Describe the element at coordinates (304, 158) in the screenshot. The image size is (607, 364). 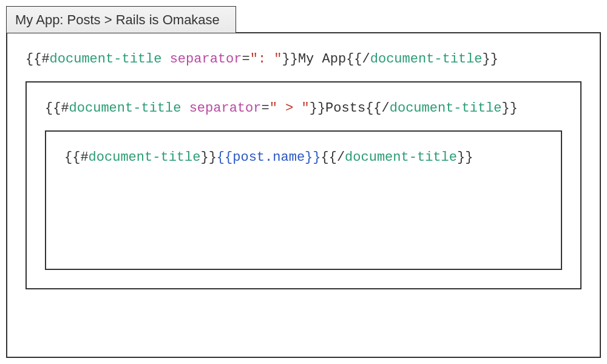
I see `code-line-3: {{#document-title}}{{post.name}}{{/docum…` at that location.